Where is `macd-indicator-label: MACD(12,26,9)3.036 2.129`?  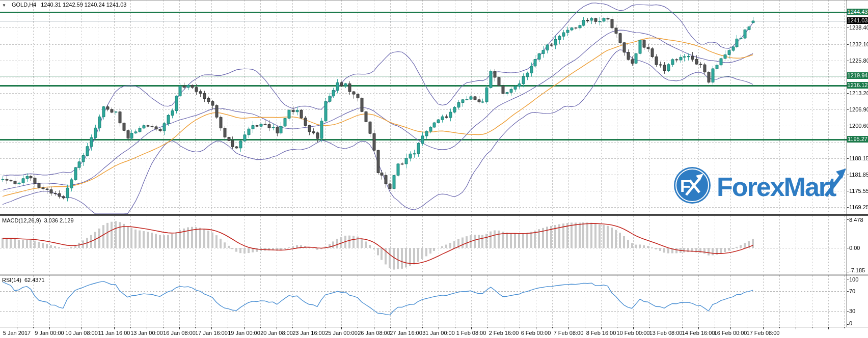
macd-indicator-label: MACD(12,26,9)3.036 2.129 is located at coordinates (40, 220).